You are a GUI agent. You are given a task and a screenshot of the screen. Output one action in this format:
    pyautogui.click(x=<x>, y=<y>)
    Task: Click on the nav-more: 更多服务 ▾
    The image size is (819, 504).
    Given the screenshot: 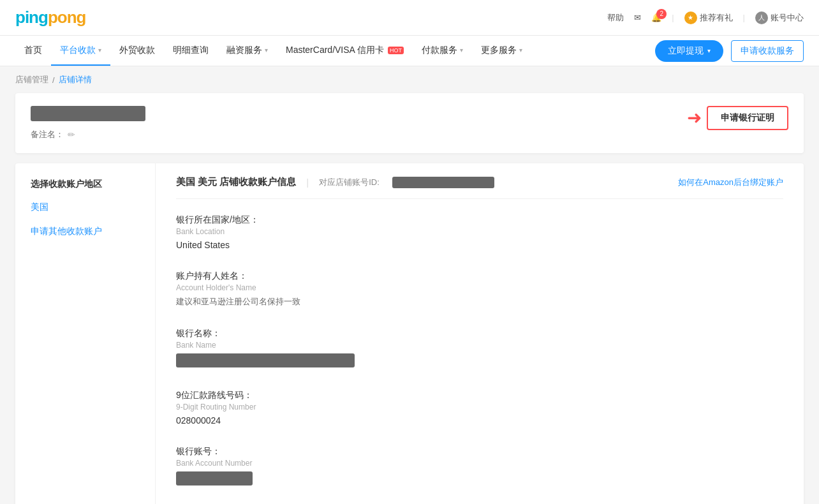 What is the action you would take?
    pyautogui.click(x=501, y=51)
    